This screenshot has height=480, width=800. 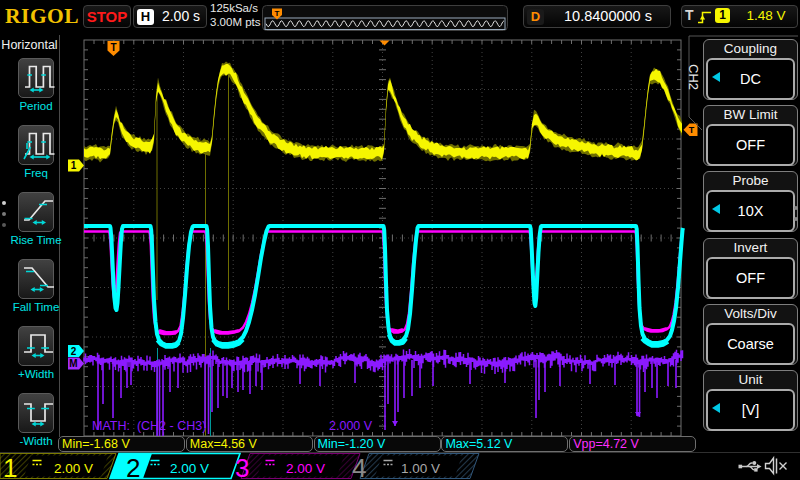 I want to click on svg-text: 4, so click(x=359, y=466).